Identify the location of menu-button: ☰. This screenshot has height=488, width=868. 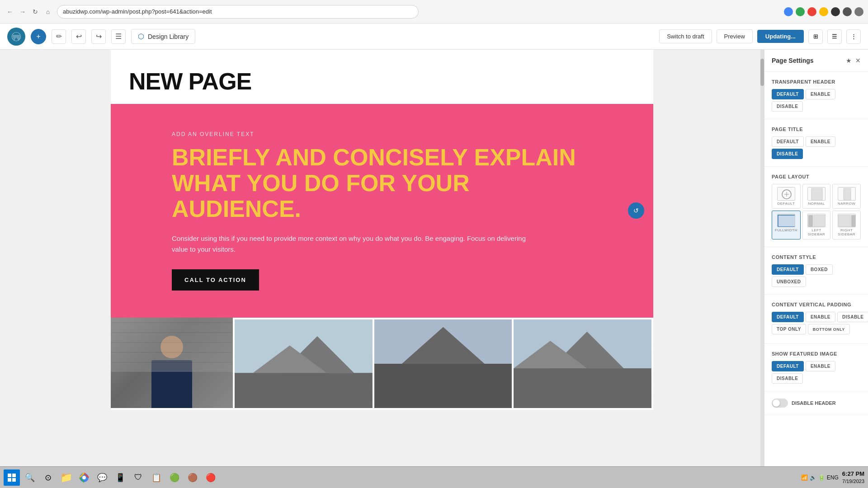
(118, 37).